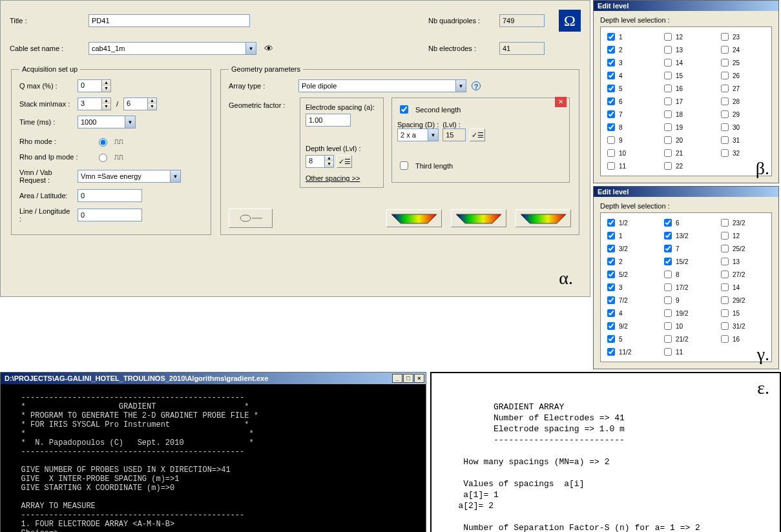 This screenshot has width=781, height=532. Describe the element at coordinates (686, 339) in the screenshot. I see `level-checkbox: 21/2` at that location.